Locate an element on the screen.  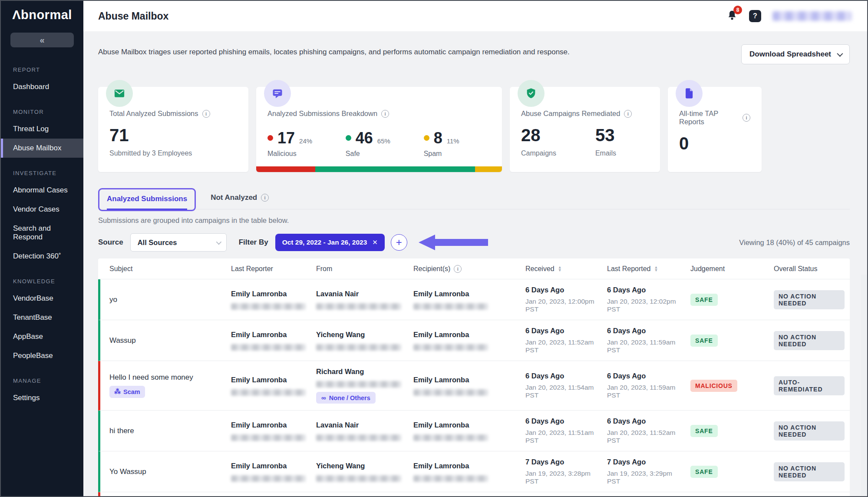
breakdown-stat-safe: 4665%Safe is located at coordinates (385, 143).